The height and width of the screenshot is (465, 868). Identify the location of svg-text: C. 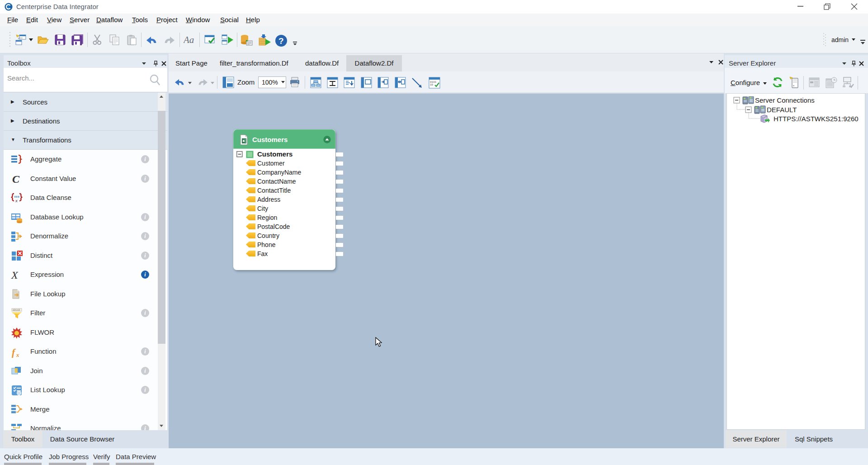
(16, 179).